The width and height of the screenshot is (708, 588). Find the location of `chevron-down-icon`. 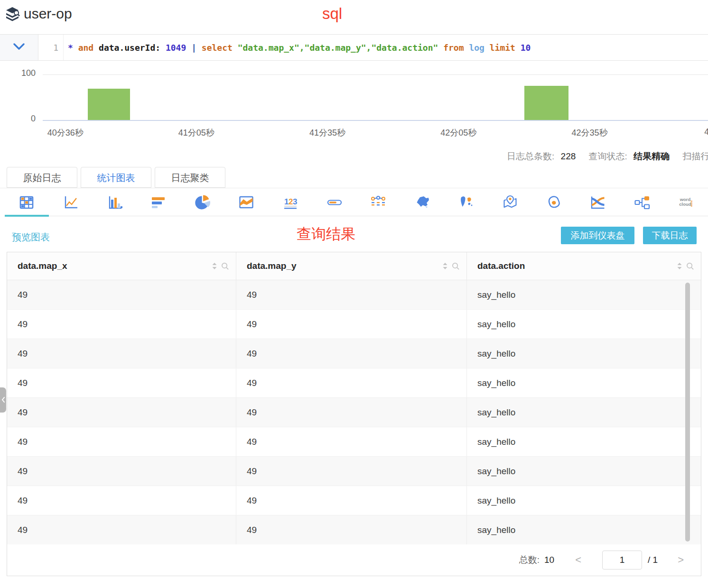

chevron-down-icon is located at coordinates (19, 47).